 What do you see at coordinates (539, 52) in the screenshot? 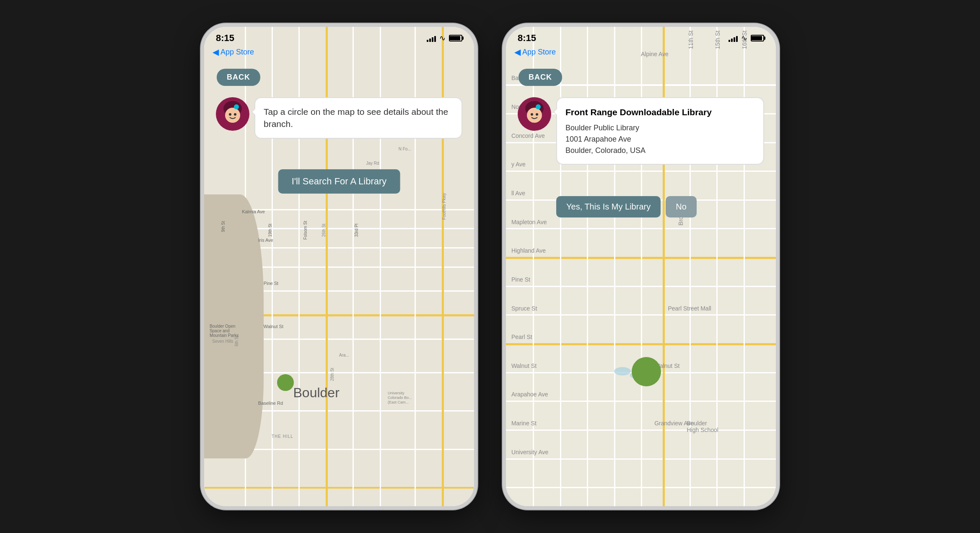
I see `nav-back-label-2: App Store` at bounding box center [539, 52].